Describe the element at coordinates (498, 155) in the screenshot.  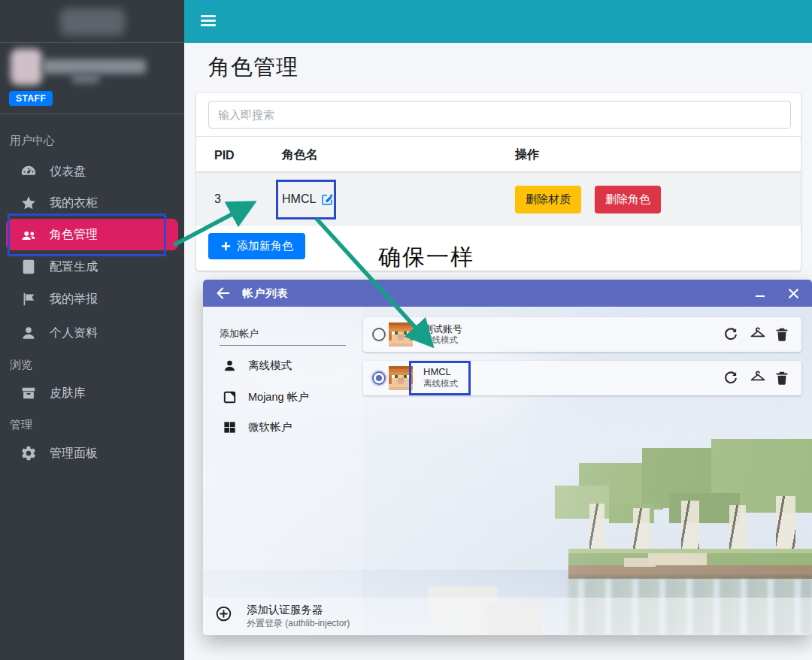
I see `table-header: PID 角色名 操作` at that location.